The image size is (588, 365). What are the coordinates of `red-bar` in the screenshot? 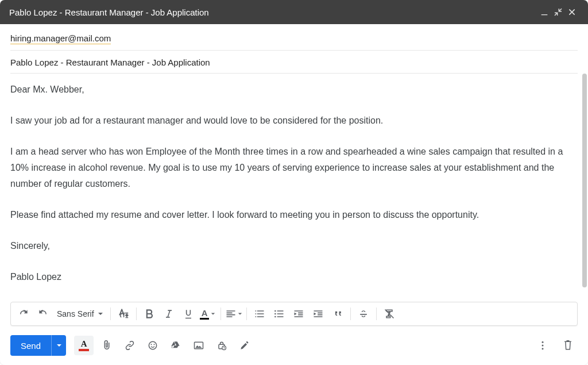 It's located at (84, 350).